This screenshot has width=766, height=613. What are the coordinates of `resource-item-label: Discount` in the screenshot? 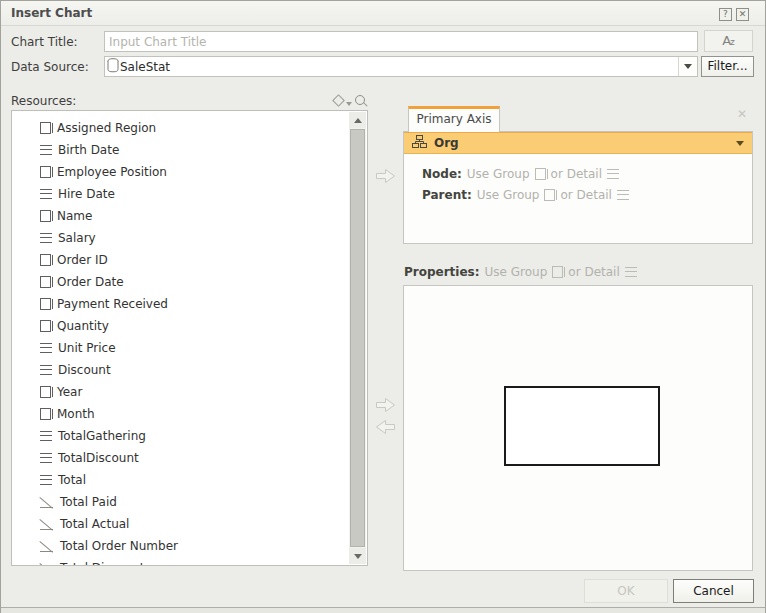 It's located at (84, 370).